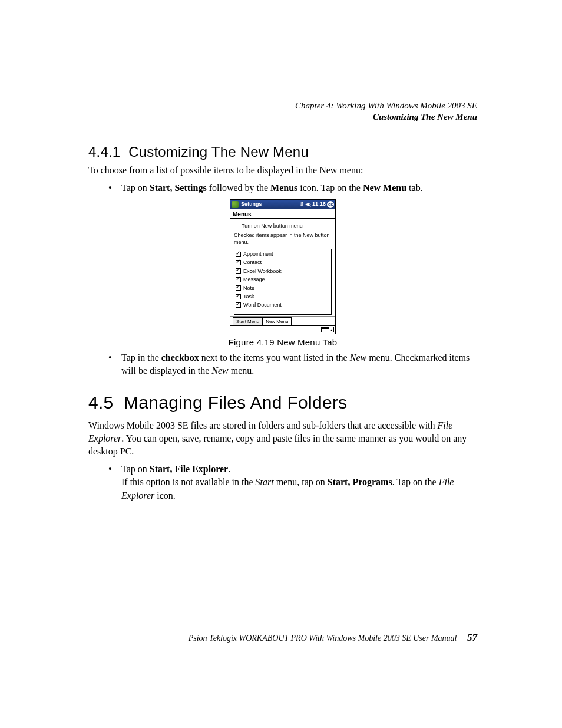  What do you see at coordinates (283, 638) in the screenshot?
I see `page-footer: Psion Teklogix WORKABOUT PRO With Window…` at bounding box center [283, 638].